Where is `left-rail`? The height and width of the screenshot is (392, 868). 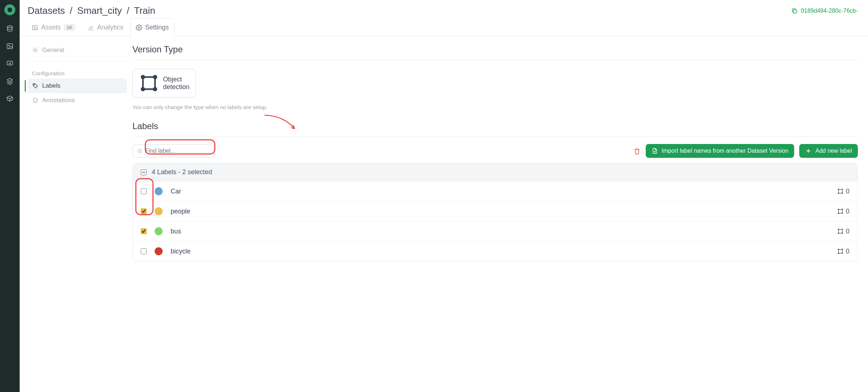
left-rail is located at coordinates (10, 196).